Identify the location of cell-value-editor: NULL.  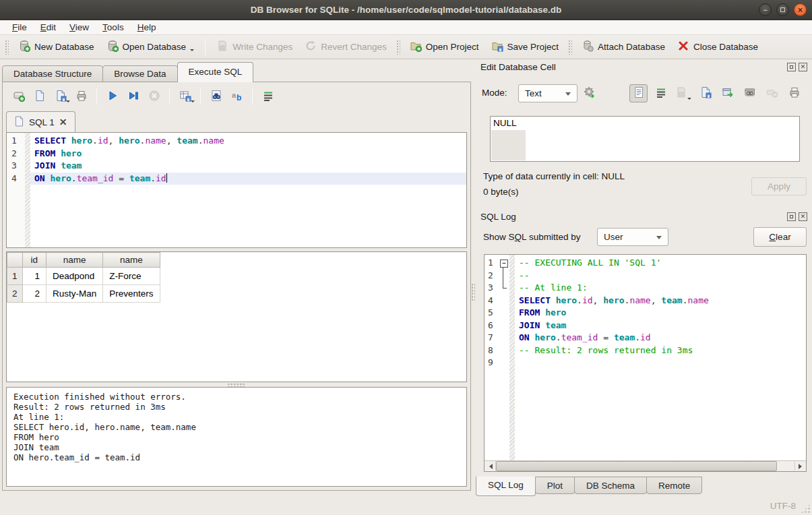
(645, 139).